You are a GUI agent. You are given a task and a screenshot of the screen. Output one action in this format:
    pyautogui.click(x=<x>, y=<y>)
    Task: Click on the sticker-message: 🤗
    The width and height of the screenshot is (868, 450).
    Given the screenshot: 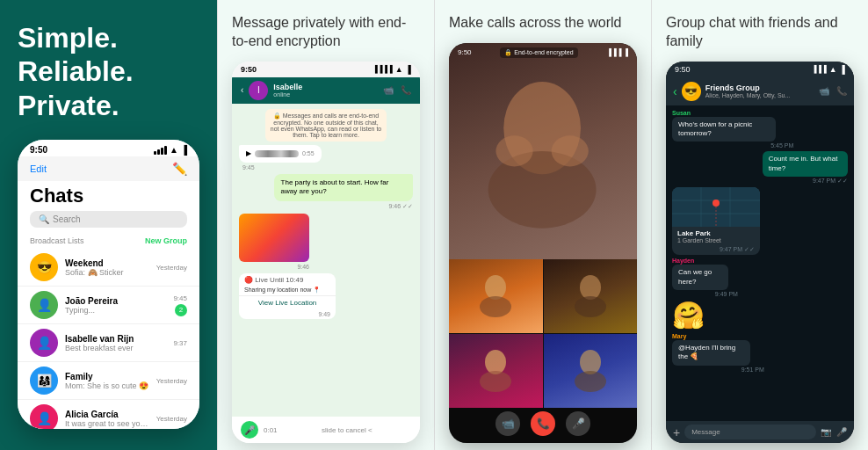 What is the action you would take?
    pyautogui.click(x=689, y=315)
    